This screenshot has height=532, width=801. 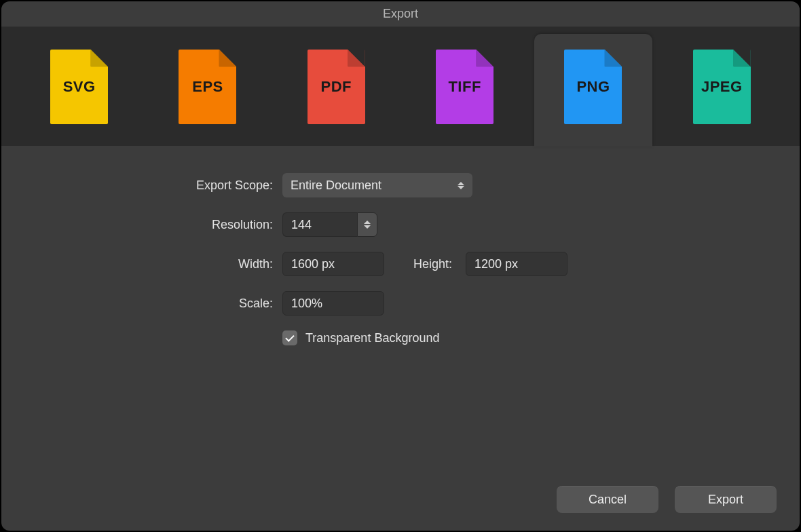 What do you see at coordinates (79, 87) in the screenshot?
I see `format-label: SVG` at bounding box center [79, 87].